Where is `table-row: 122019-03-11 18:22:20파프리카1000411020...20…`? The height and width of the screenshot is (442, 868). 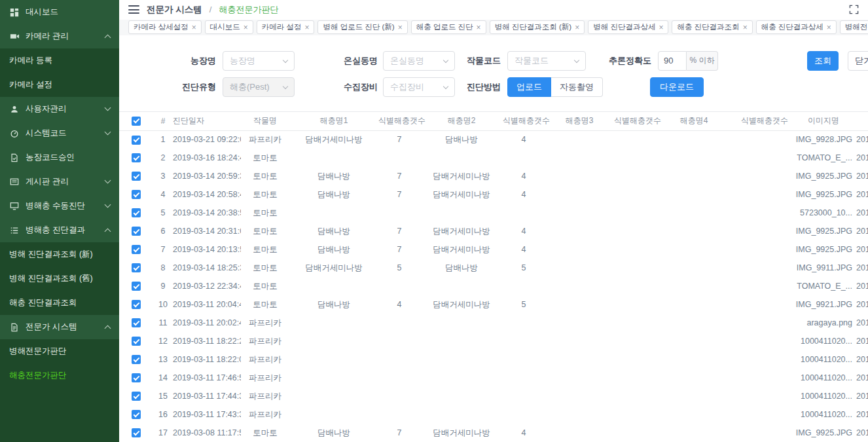
table-row: 122019-03-11 18:22:20파프리카1000411020...20… is located at coordinates (494, 341).